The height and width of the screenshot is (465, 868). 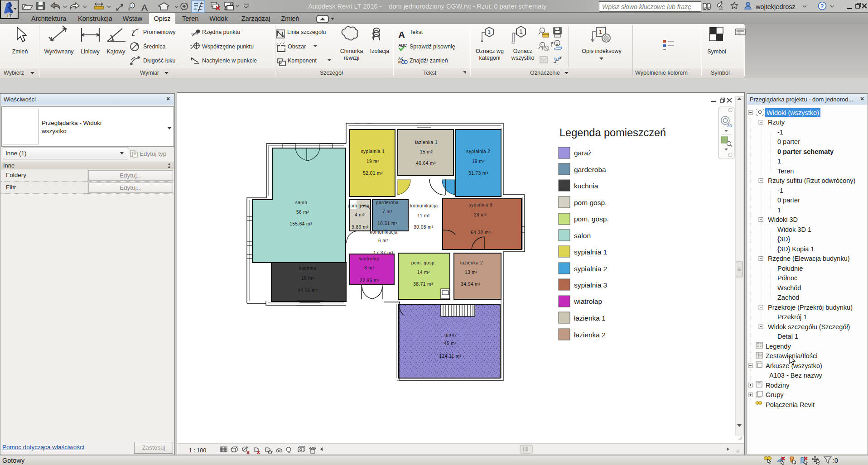 I want to click on svg-text: Legendy, so click(x=778, y=346).